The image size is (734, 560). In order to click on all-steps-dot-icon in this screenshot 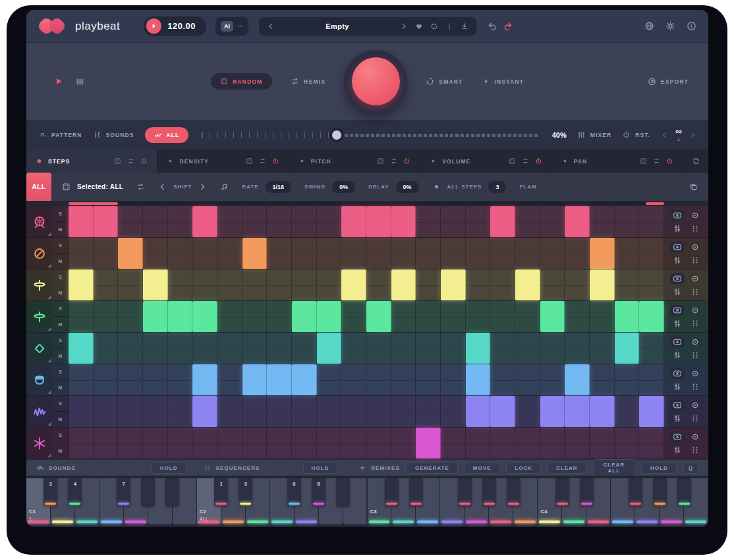, I will do `click(436, 187)`.